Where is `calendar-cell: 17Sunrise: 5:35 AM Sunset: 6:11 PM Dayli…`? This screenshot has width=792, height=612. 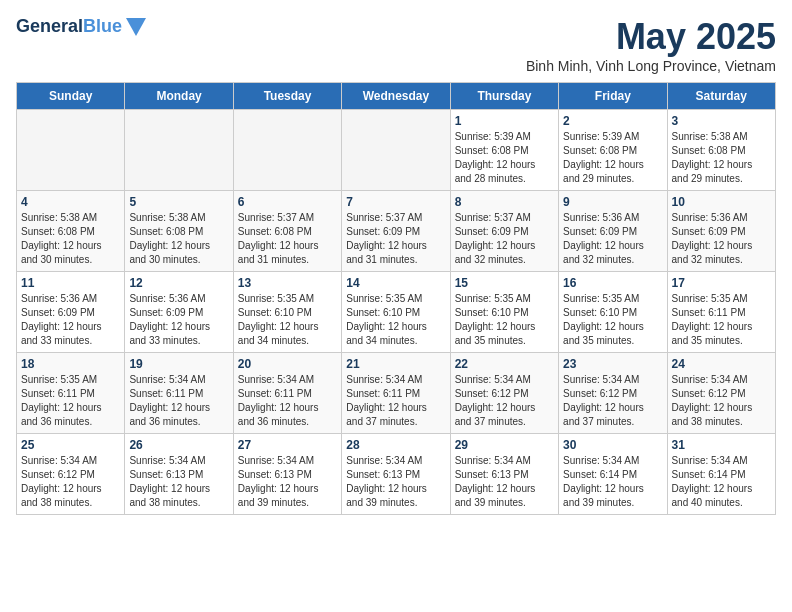 calendar-cell: 17Sunrise: 5:35 AM Sunset: 6:11 PM Dayli… is located at coordinates (721, 312).